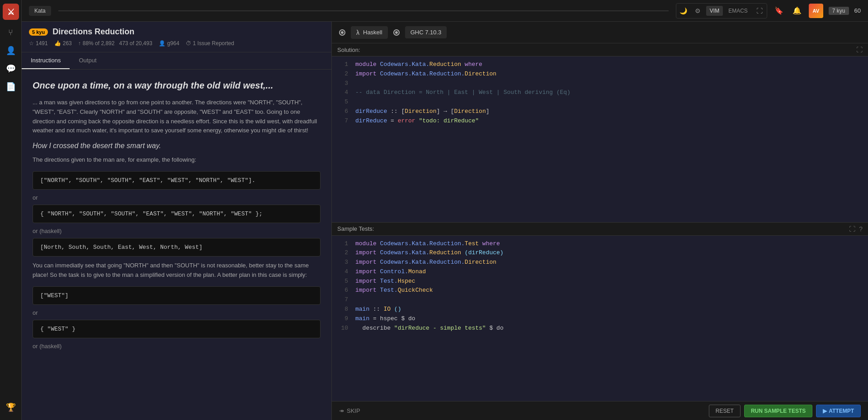 The image size is (868, 420). Describe the element at coordinates (11, 69) in the screenshot. I see `chat-icon: 💬` at that location.